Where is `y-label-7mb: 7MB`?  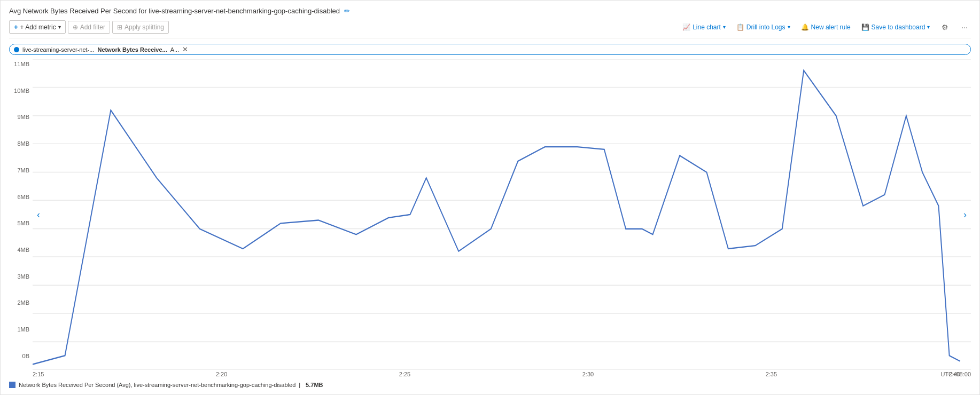 y-label-7mb: 7MB is located at coordinates (24, 171).